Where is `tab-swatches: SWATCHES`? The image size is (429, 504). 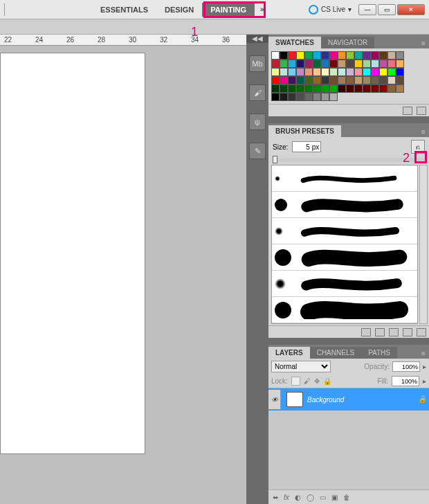 tab-swatches: SWATCHES is located at coordinates (295, 43).